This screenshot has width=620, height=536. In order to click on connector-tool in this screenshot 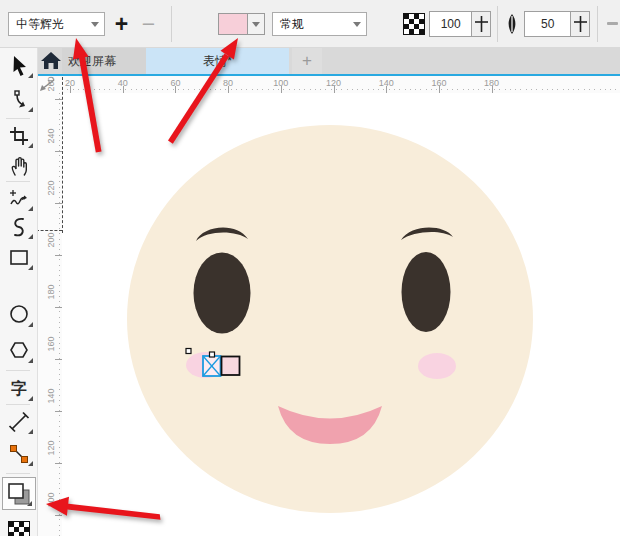, I will do `click(19, 454)`.